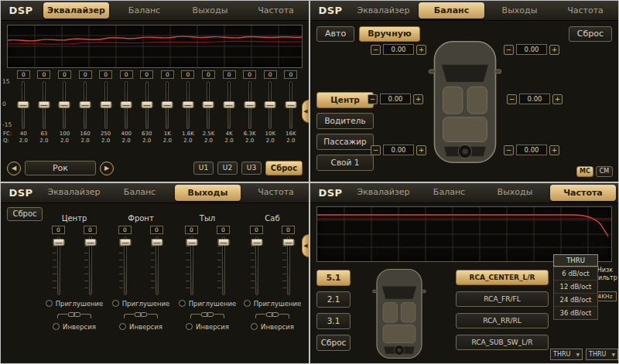 Image resolution: width=619 pixels, height=364 pixels. I want to click on slope-option-24db: 24 dB/oct, so click(576, 300).